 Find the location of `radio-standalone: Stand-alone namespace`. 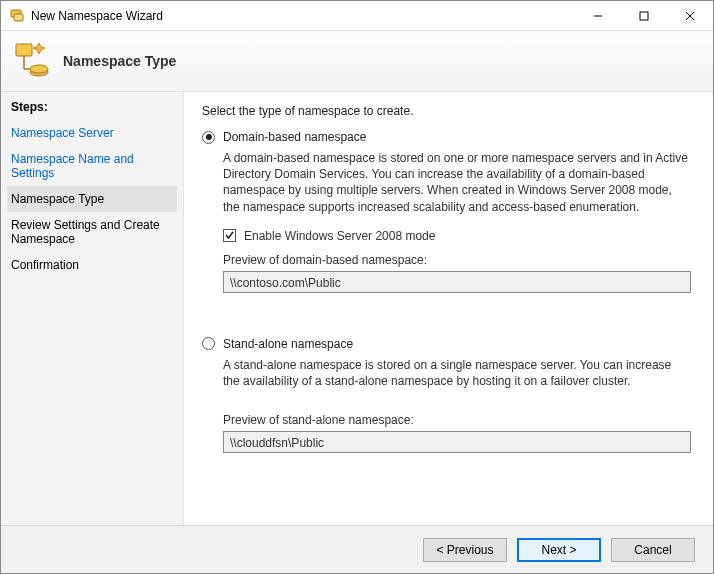

radio-standalone: Stand-alone namespace is located at coordinates (446, 344).